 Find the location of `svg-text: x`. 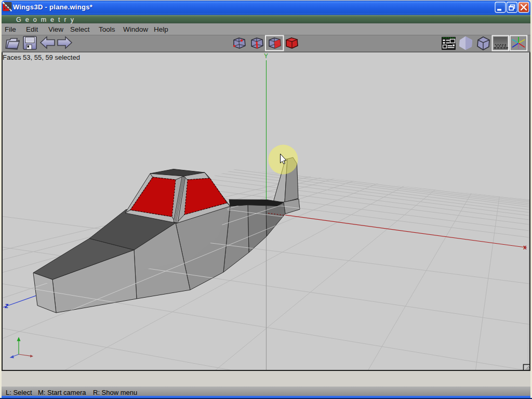

svg-text: x is located at coordinates (525, 247).